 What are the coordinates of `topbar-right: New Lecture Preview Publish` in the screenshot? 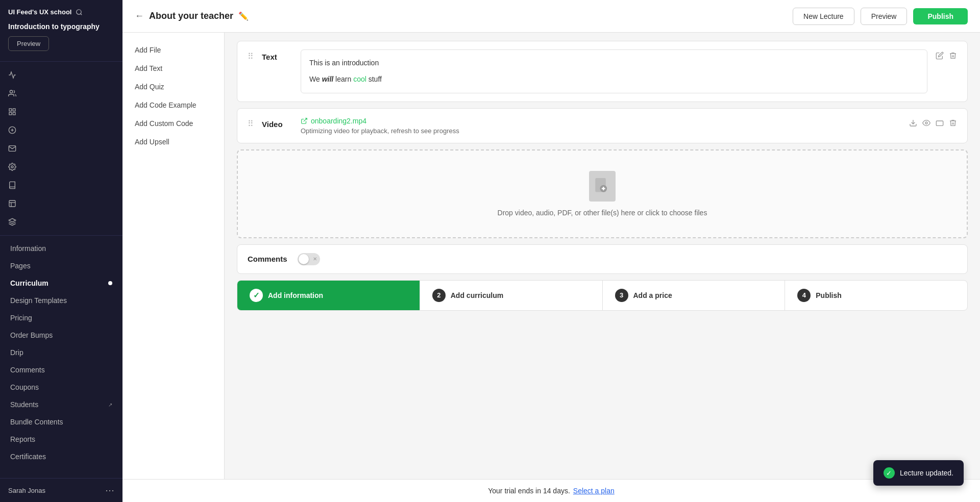 It's located at (880, 16).